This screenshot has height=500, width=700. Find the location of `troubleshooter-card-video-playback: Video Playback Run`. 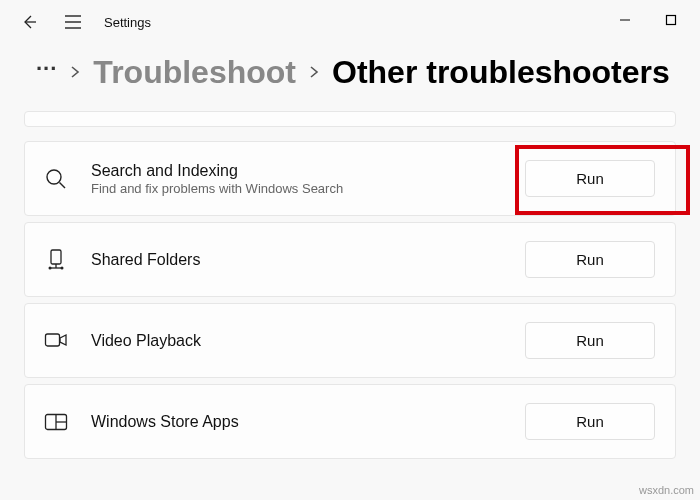

troubleshooter-card-video-playback: Video Playback Run is located at coordinates (350, 340).